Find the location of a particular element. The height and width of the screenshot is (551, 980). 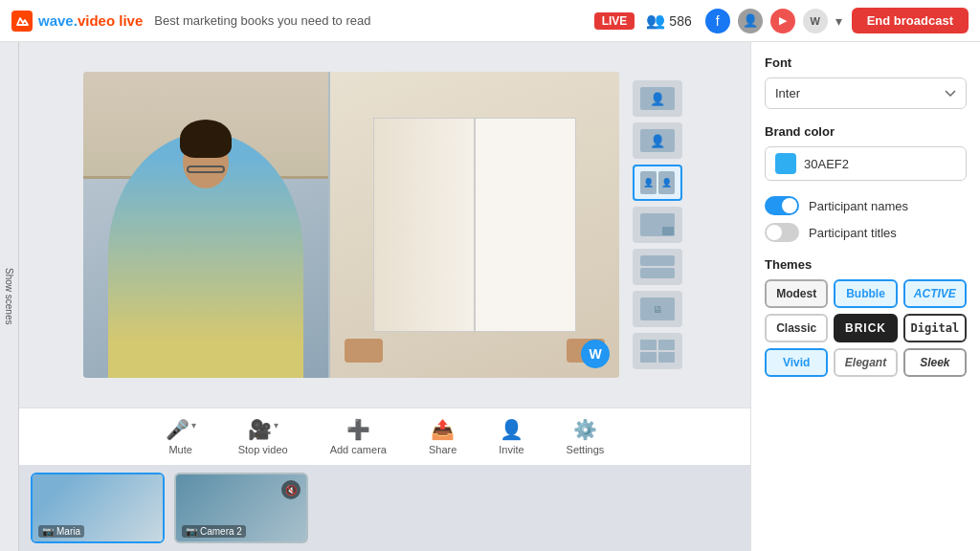

layout-grid is located at coordinates (657, 351).